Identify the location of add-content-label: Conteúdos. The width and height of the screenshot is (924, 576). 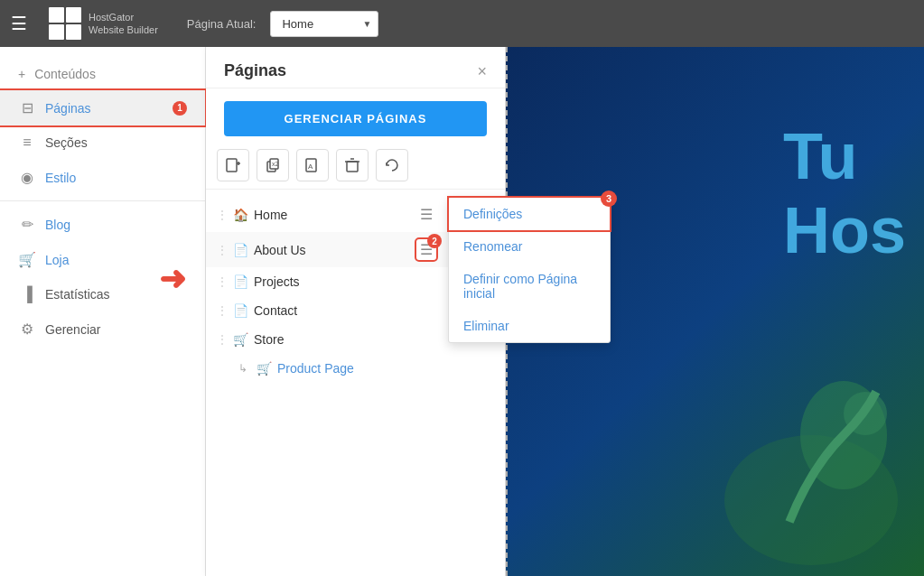
(65, 74).